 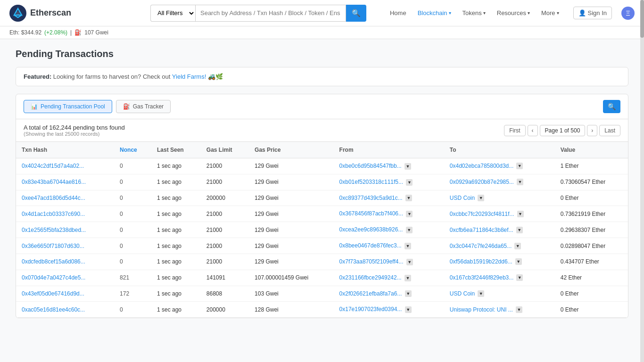 What do you see at coordinates (371, 246) in the screenshot?
I see `from-link: 0x8bee0467de876fec3...` at bounding box center [371, 246].